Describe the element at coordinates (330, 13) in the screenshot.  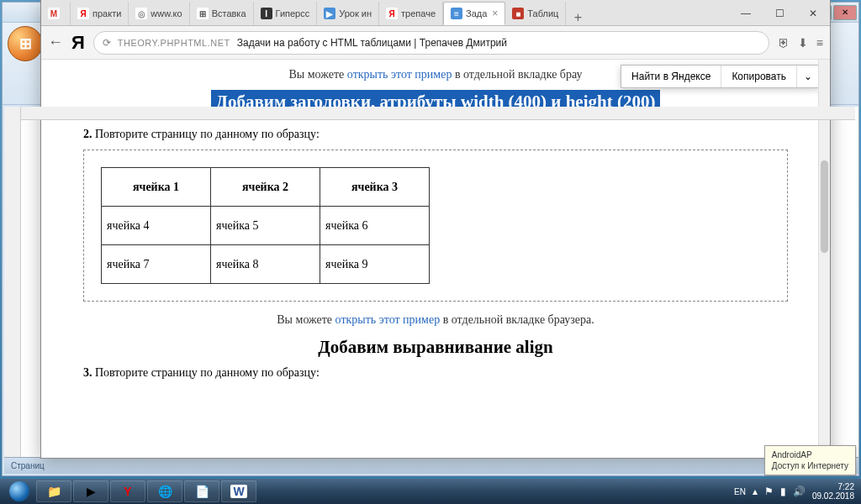
I see `tab-favicon: ▶` at that location.